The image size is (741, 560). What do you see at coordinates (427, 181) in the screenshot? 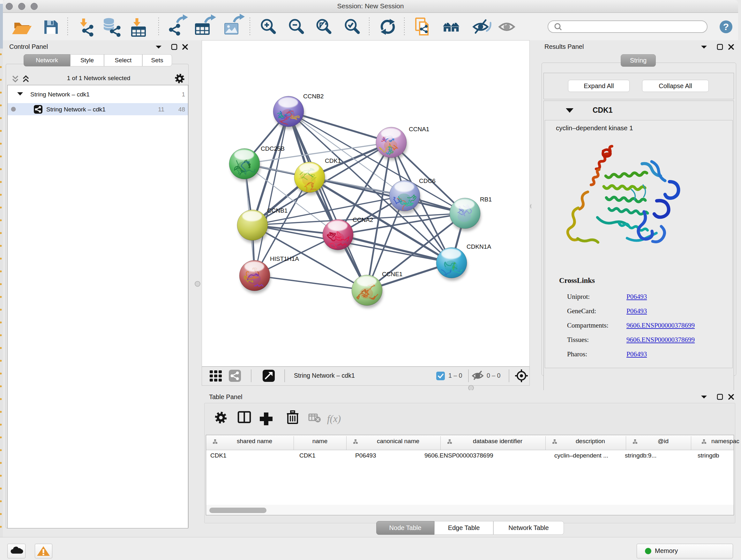
I see `svg-text: CDC6` at bounding box center [427, 181].